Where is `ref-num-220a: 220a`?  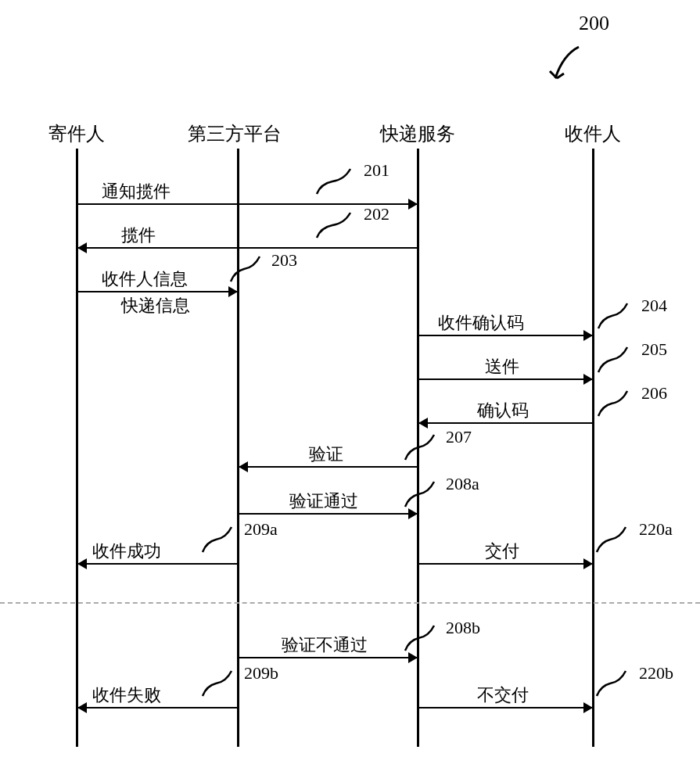
ref-num-220a: 220a is located at coordinates (655, 529).